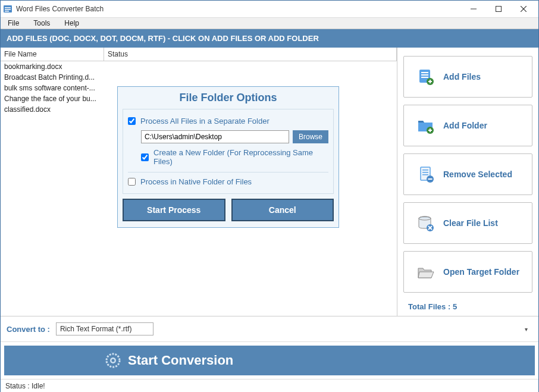 The height and width of the screenshot is (392, 539). I want to click on format-select, so click(105, 329).